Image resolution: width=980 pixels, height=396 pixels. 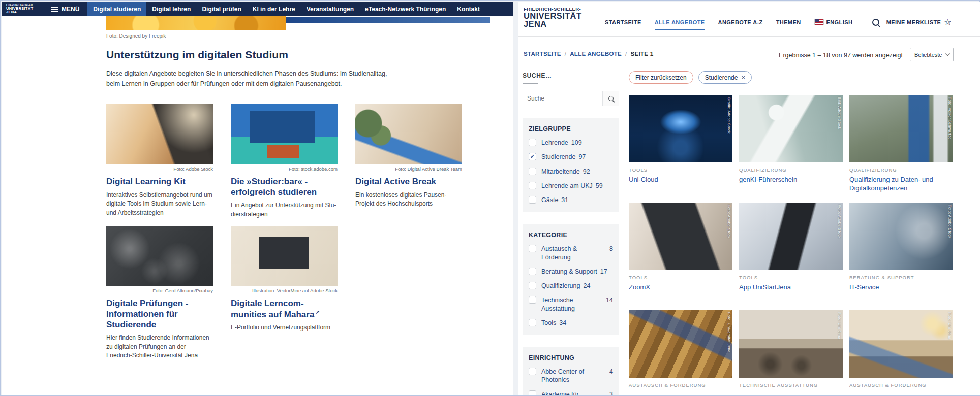 What do you see at coordinates (571, 393) in the screenshot?
I see `filter-checkbox-row: Akademie für Lehrentwicklung (ALe)3` at bounding box center [571, 393].